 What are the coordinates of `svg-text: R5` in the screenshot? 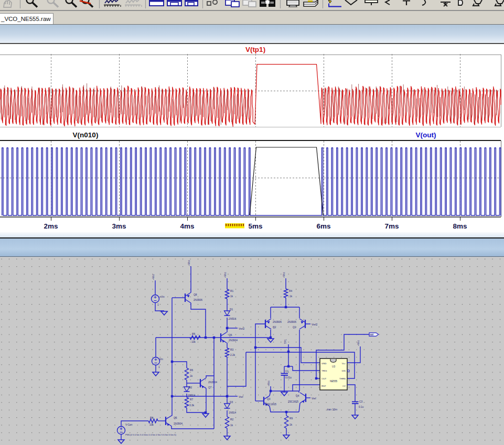 It's located at (194, 334).